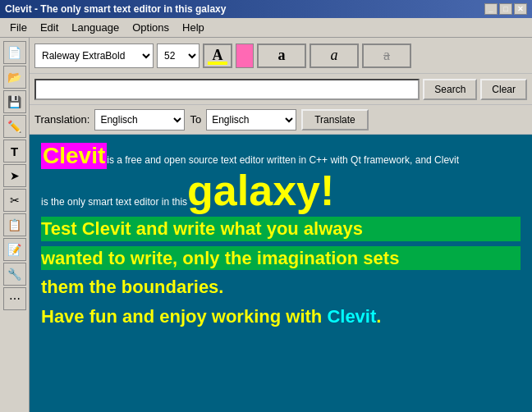 Image resolution: width=532 pixels, height=412 pixels. I want to click on bold-button: a, so click(282, 56).